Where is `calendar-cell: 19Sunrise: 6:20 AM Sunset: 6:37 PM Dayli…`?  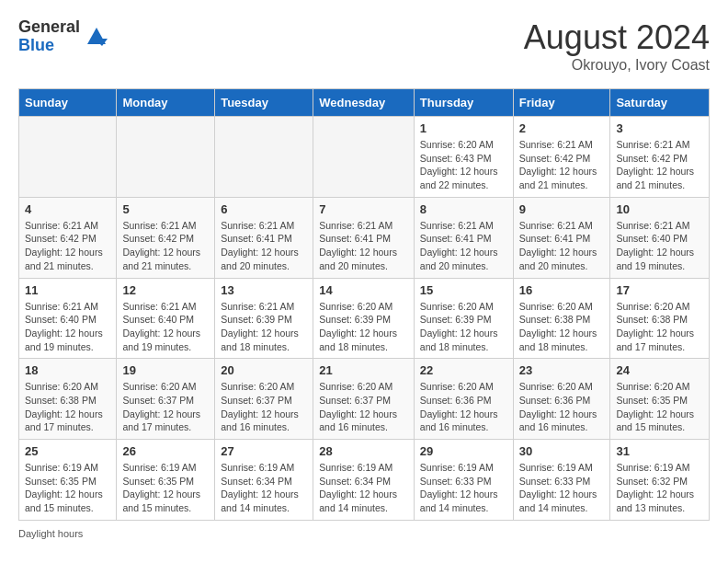 calendar-cell: 19Sunrise: 6:20 AM Sunset: 6:37 PM Dayli… is located at coordinates (165, 399).